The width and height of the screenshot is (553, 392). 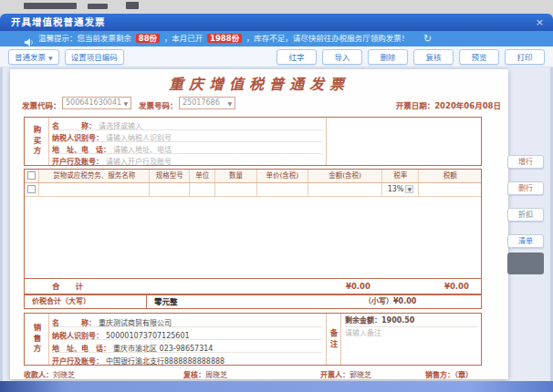 What do you see at coordinates (224, 38) in the screenshot?
I see `notice-highlight: 1988份` at bounding box center [224, 38].